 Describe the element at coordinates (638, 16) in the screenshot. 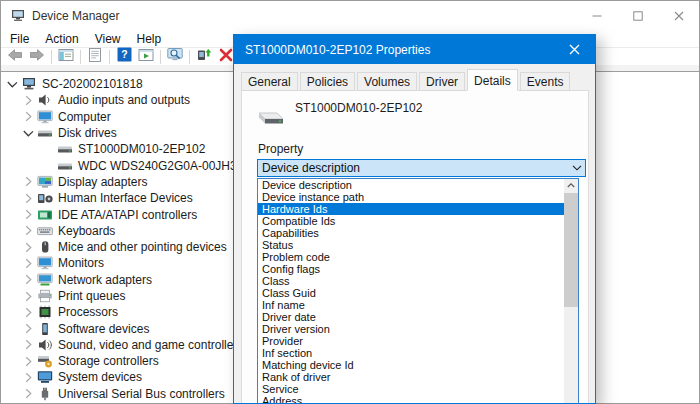

I see `maximize-icon` at that location.